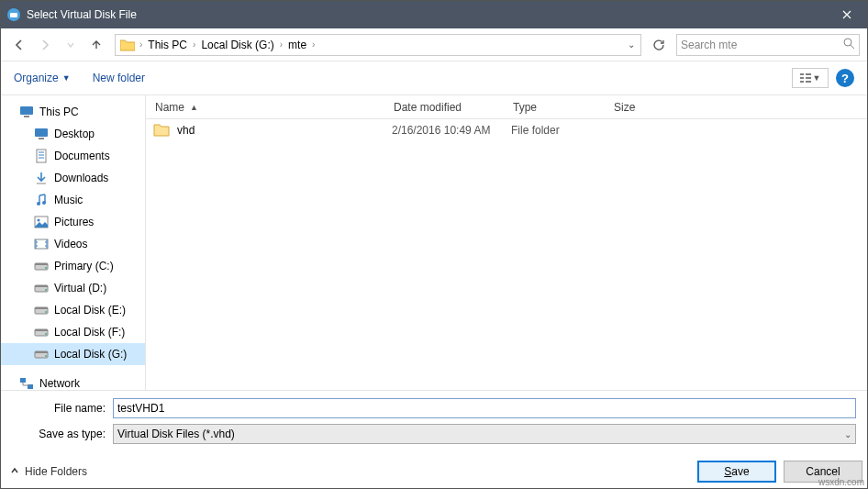  I want to click on down-icon, so click(41, 178).